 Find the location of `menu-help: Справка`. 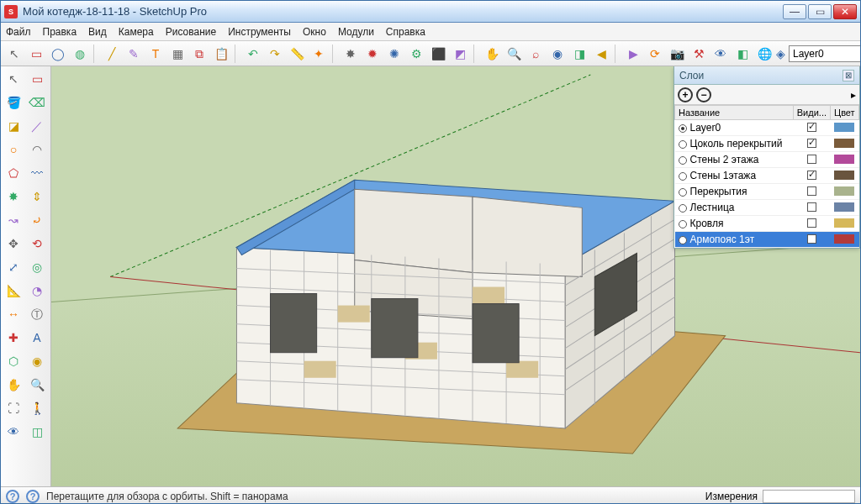

menu-help: Справка is located at coordinates (405, 32).